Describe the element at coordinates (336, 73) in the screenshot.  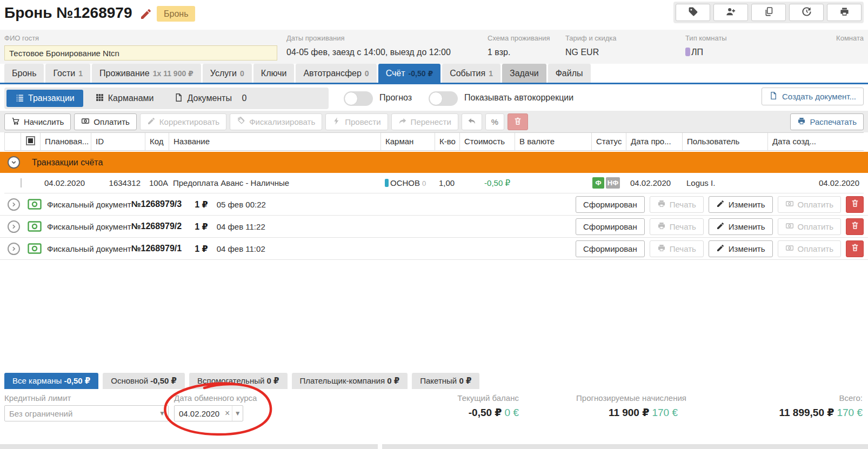
I see `tab-transfer: Автотрансфер0` at that location.